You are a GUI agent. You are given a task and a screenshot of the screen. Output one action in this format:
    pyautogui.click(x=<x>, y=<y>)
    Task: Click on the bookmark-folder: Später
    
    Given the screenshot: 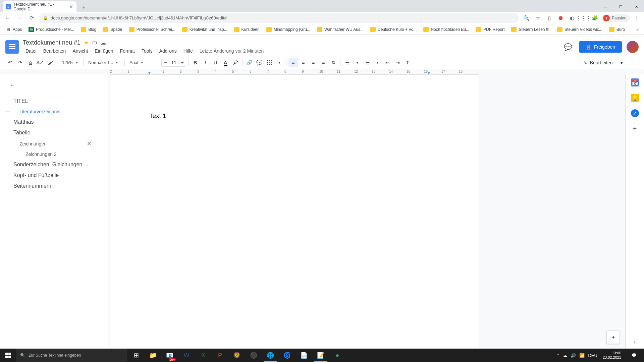 What is the action you would take?
    pyautogui.click(x=113, y=29)
    